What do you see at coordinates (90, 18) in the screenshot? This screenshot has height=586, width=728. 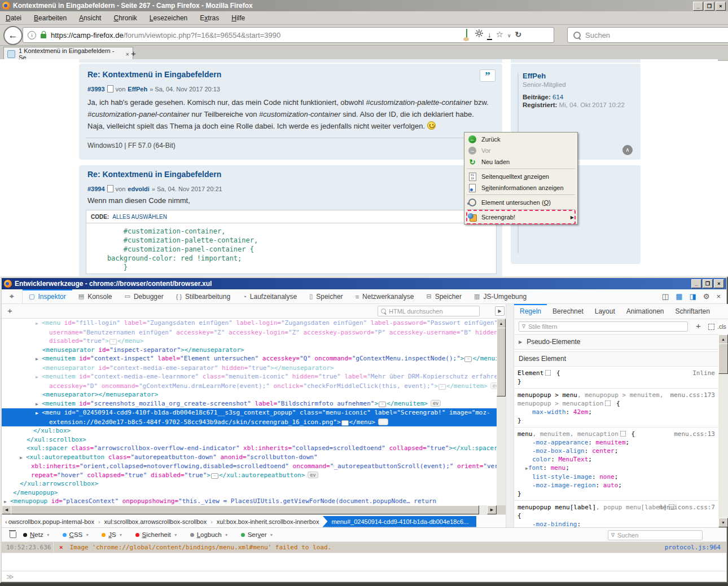 I see `menu-ansicht: Ansicht` at bounding box center [90, 18].